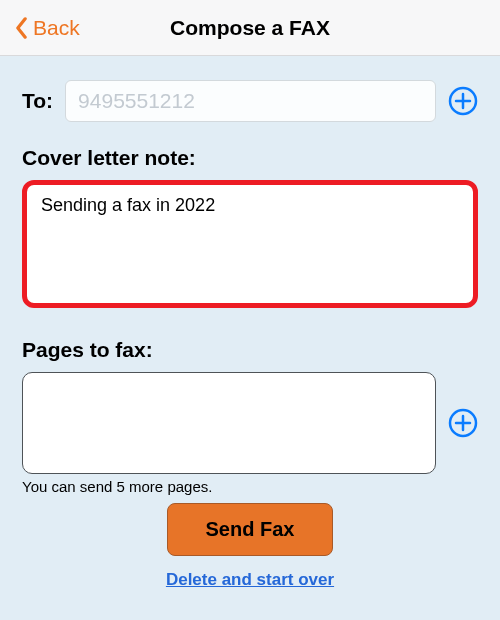 The image size is (500, 620). What do you see at coordinates (22, 28) in the screenshot?
I see `chevron-left-icon` at bounding box center [22, 28].